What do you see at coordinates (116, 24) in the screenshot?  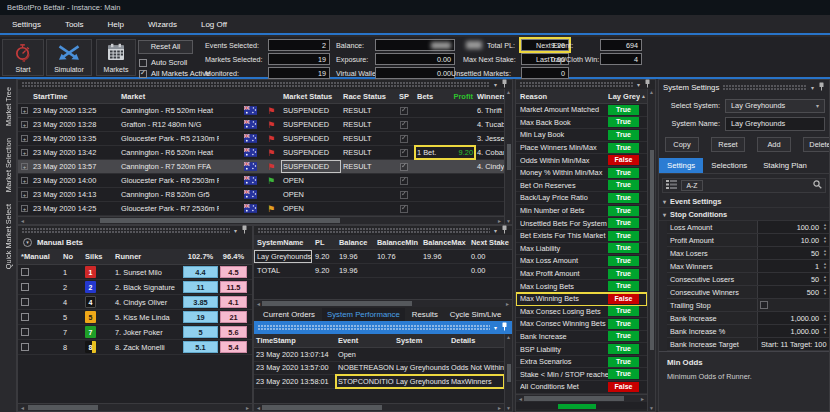 I see `menu-item: Help` at bounding box center [116, 24].